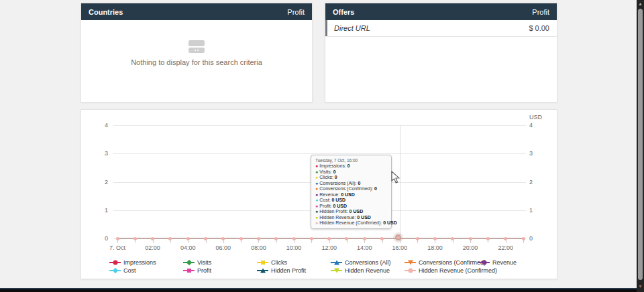  Describe the element at coordinates (97, 210) in the screenshot. I see `y-axis-tick-label: 1` at that location.